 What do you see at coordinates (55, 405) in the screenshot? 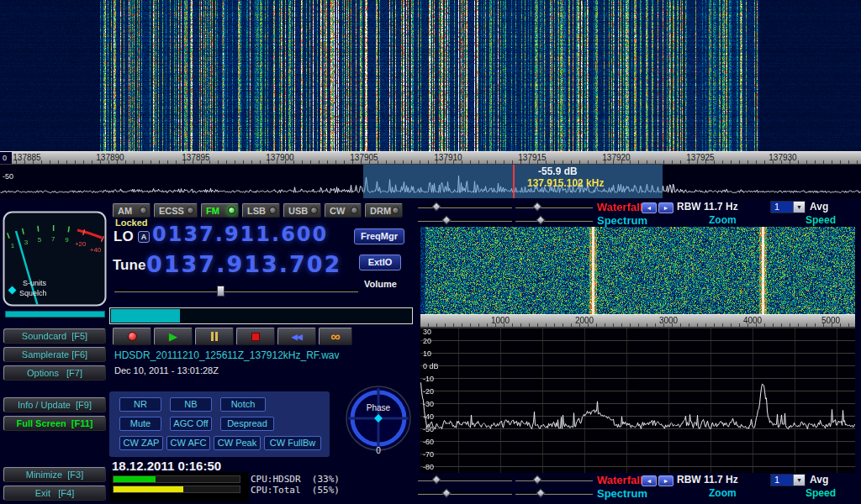
I see `info-update-button: Info / Update [F9]` at bounding box center [55, 405].